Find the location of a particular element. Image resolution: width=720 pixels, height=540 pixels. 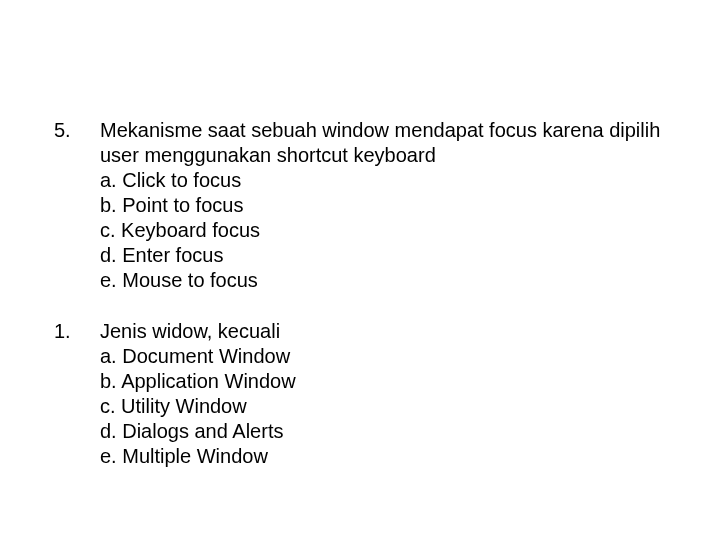

question-option: a. Document Window is located at coordinates (385, 356).